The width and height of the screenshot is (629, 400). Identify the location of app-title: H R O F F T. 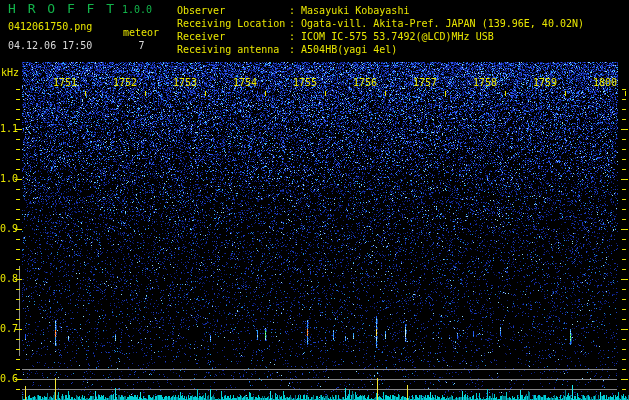
(62, 9).